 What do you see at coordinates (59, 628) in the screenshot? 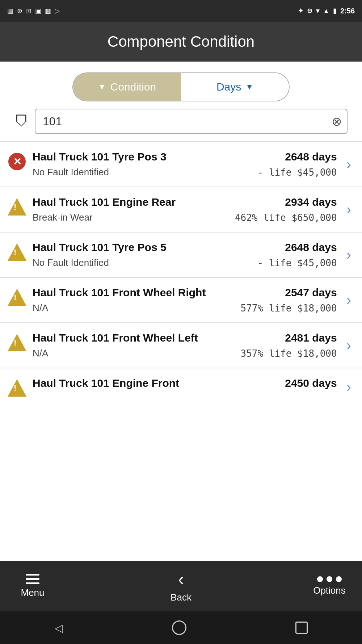
I see `system-back-button: ◁` at bounding box center [59, 628].